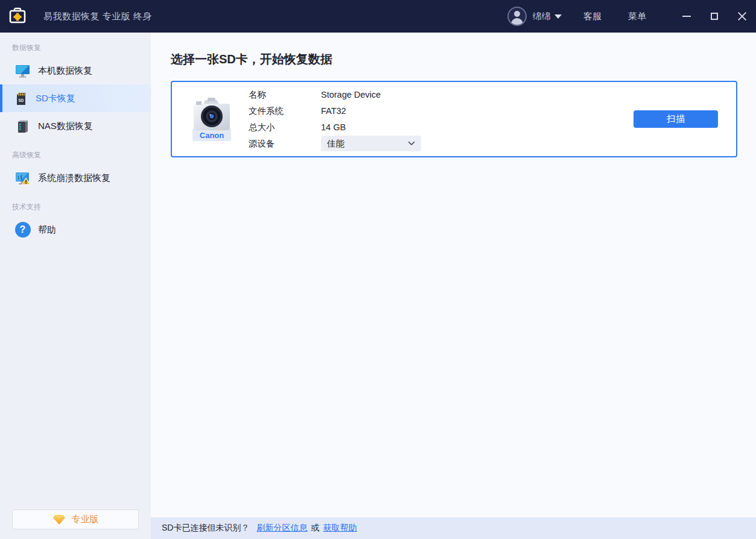  What do you see at coordinates (23, 178) in the screenshot?
I see `crashed-pc-icon: :(` at bounding box center [23, 178].